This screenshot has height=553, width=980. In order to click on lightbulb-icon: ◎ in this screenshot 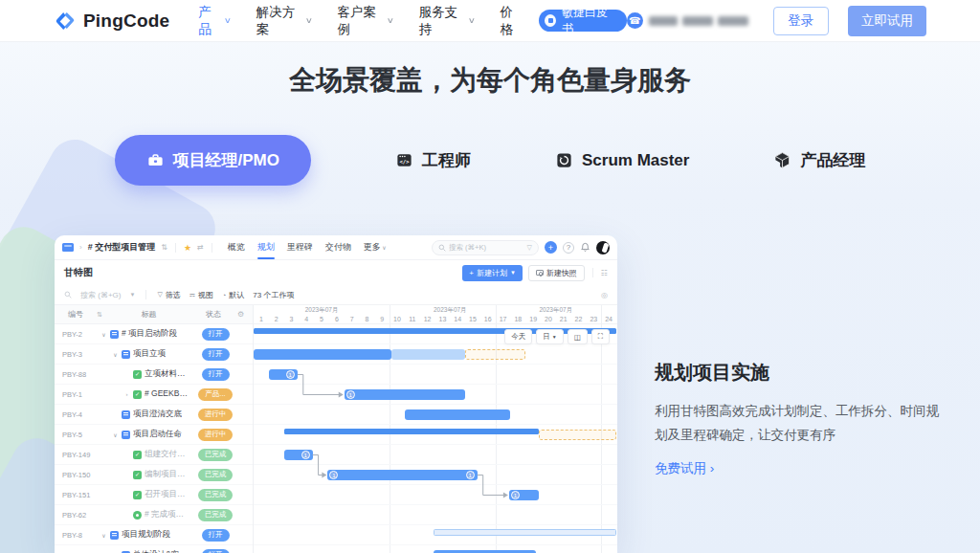, I will do `click(605, 295)`.